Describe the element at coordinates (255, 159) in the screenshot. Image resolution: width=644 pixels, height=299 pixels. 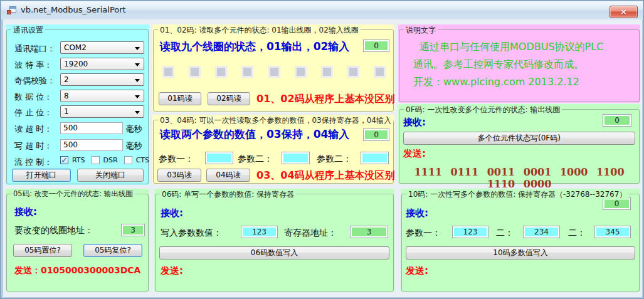
I see `param2-label: 参数二：` at that location.